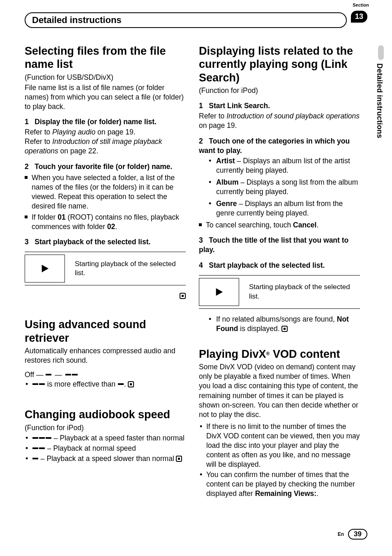 The width and height of the screenshot is (392, 556). What do you see at coordinates (378, 92) in the screenshot?
I see `side-tab: Detailed instructions` at bounding box center [378, 92].